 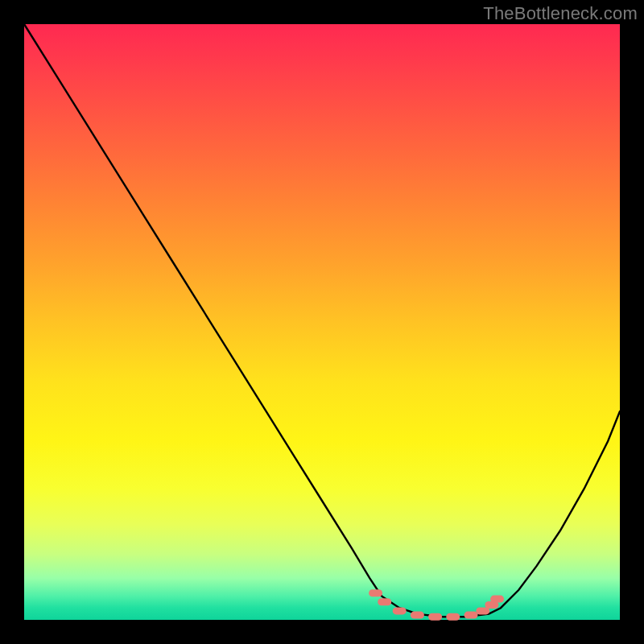 What do you see at coordinates (560, 14) in the screenshot?
I see `watermark-text: TheBottleneck.com` at bounding box center [560, 14].